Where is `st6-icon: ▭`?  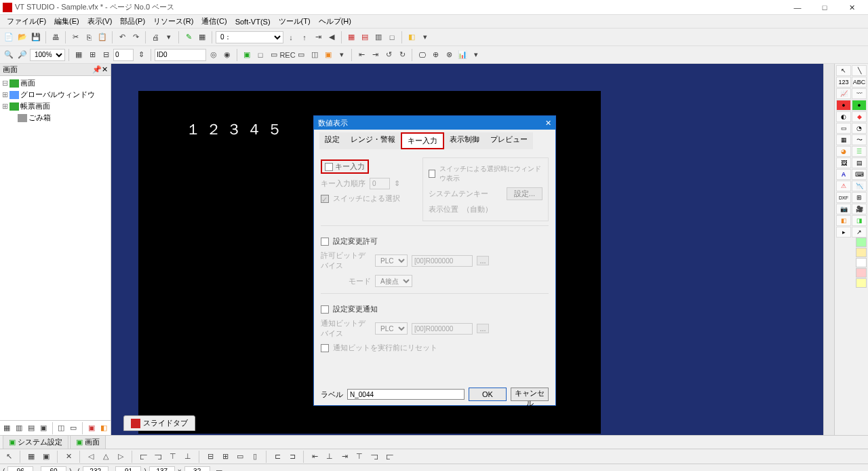 st6-icon: ▭ is located at coordinates (73, 428).